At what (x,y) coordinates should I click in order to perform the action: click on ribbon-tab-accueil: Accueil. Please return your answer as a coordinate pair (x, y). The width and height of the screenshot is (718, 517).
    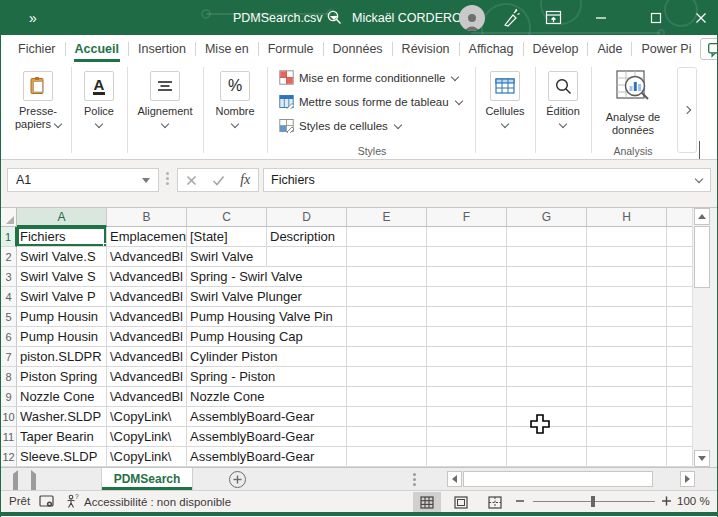
    Looking at the image, I should click on (97, 49).